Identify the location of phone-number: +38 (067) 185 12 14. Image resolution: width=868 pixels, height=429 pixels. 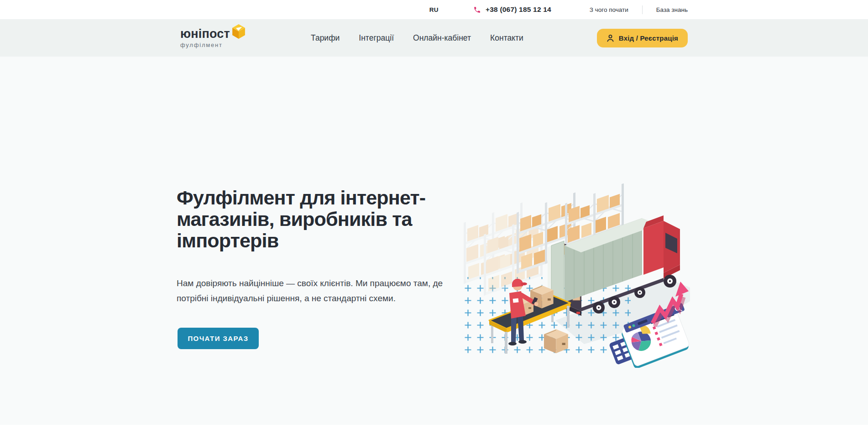
(518, 10).